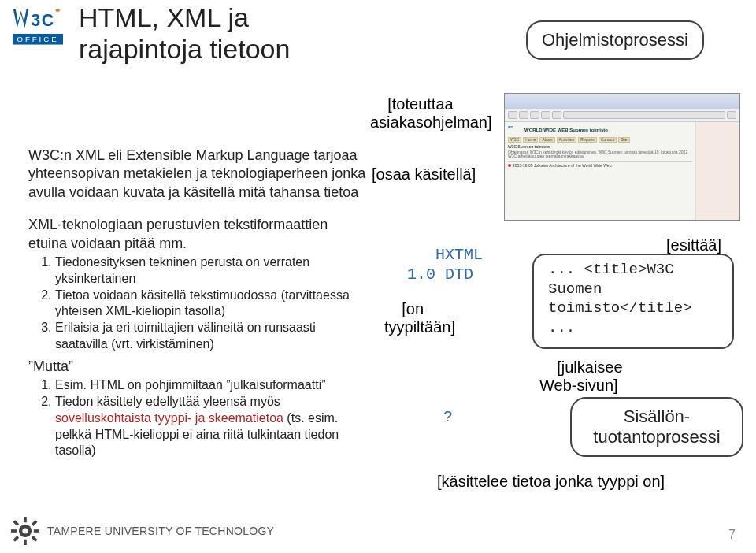  Describe the element at coordinates (622, 116) in the screenshot. I see `browser-toolbar` at that location.